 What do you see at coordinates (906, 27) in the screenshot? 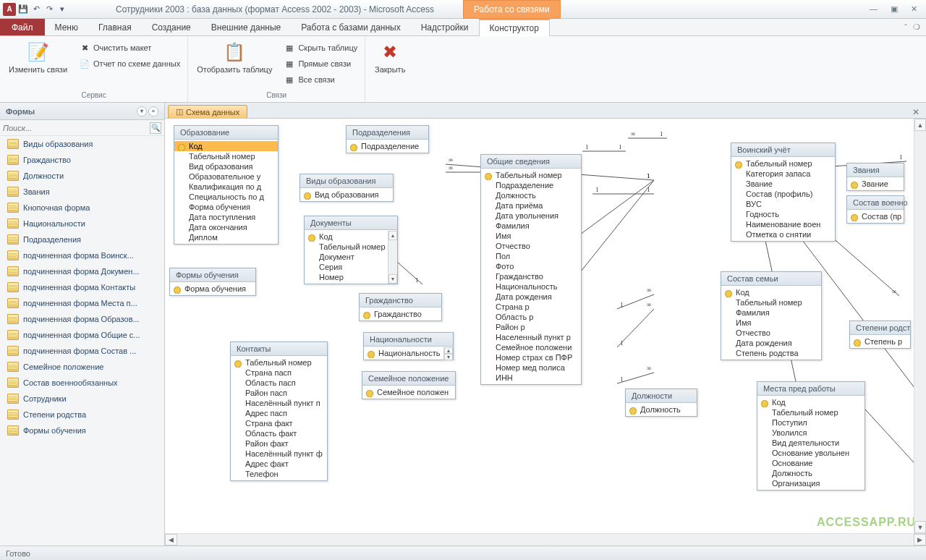
I see `minimize-ribbon-icon: ˆ` at bounding box center [906, 27].